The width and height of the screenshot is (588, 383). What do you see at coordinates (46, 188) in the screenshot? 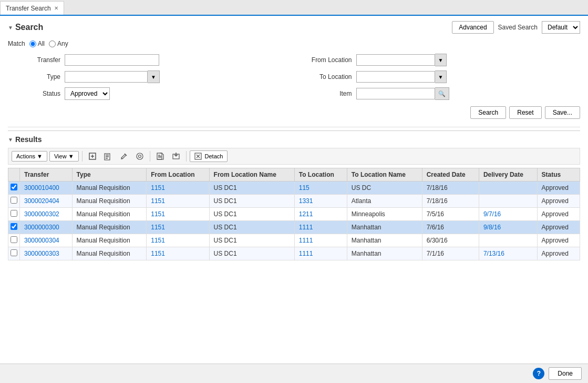
I see `table-cell: 3000010400` at bounding box center [46, 188].